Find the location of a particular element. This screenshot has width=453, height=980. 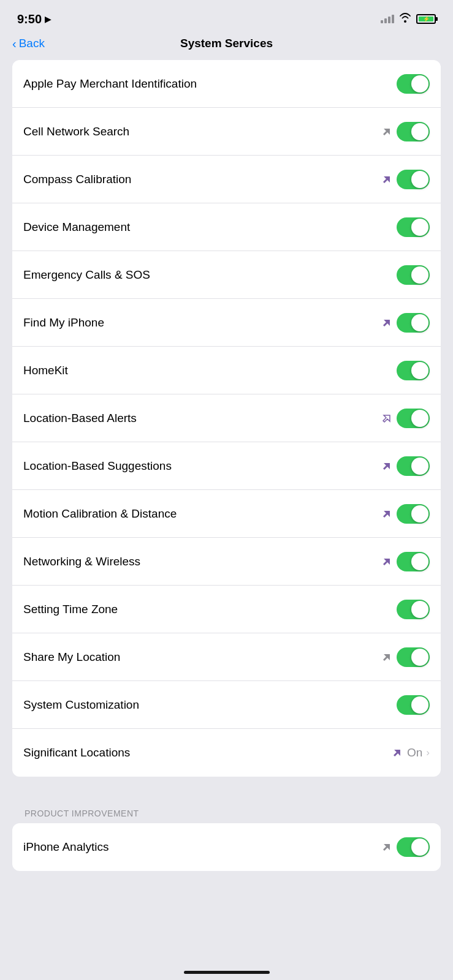

toggle-find-my is located at coordinates (413, 323).